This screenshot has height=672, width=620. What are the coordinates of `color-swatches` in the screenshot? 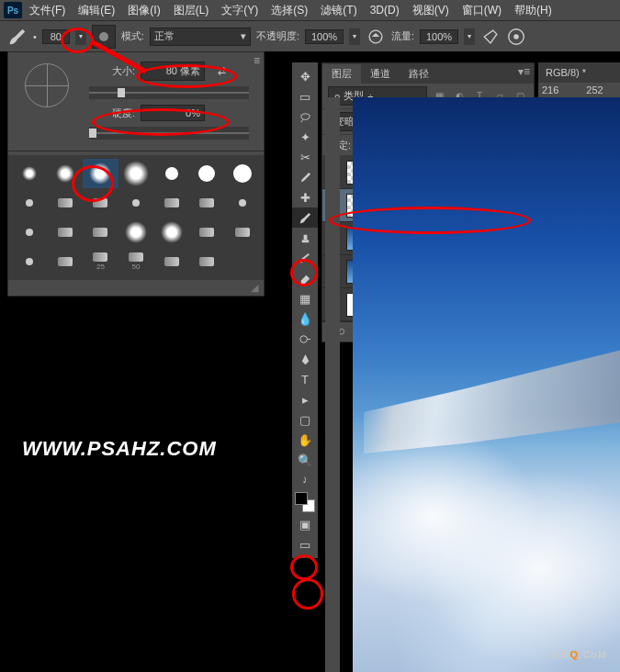 It's located at (305, 502).